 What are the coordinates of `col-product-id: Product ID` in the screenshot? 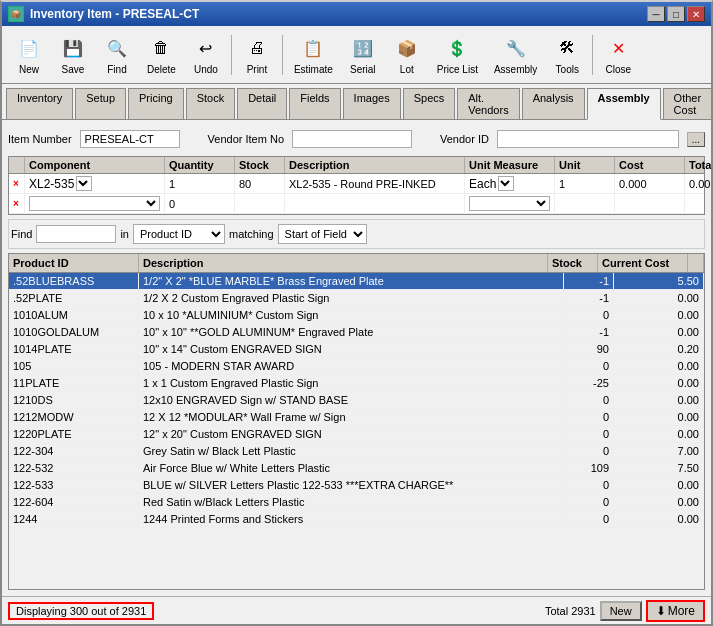 It's located at (74, 263).